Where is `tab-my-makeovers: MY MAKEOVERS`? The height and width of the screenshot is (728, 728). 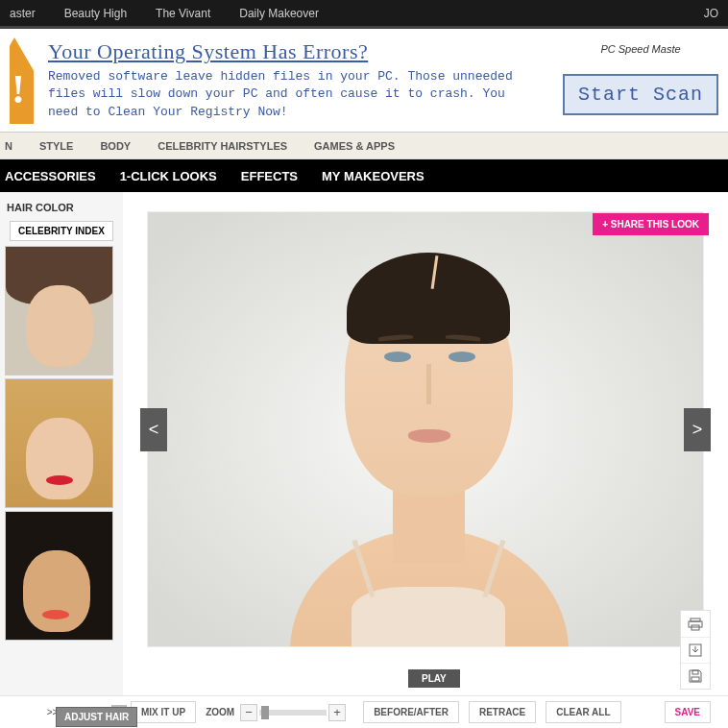
tab-my-makeovers: MY MAKEOVERS is located at coordinates (373, 177).